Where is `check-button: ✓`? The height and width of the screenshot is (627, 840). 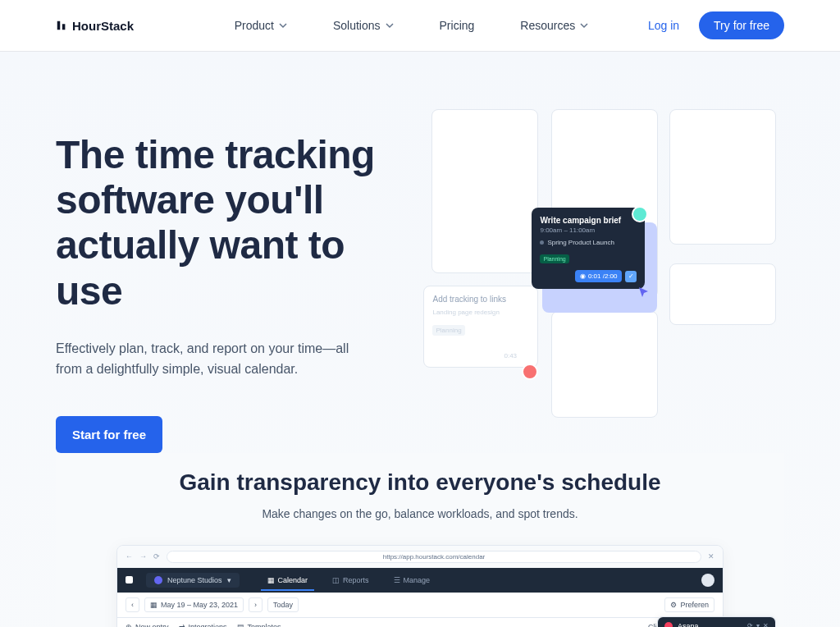 check-button: ✓ is located at coordinates (631, 277).